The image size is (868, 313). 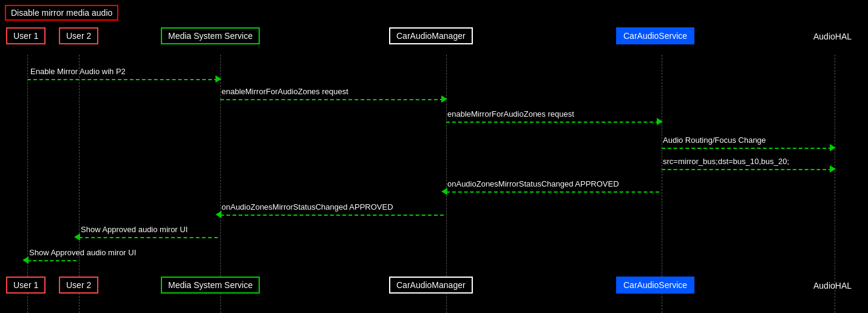 I want to click on msg4-label: Audio Routing/Focus Change, so click(x=714, y=140).